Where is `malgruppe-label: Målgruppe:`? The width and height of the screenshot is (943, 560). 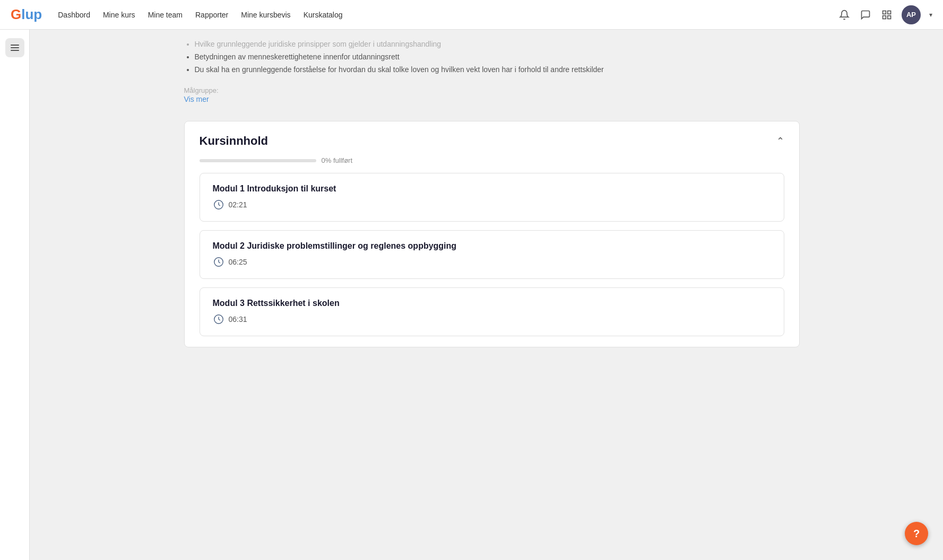 malgruppe-label: Målgruppe: is located at coordinates (492, 90).